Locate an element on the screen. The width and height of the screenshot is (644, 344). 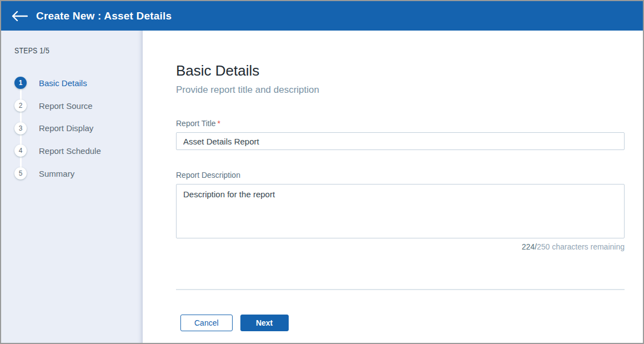
characters-remaining-hint: 250 characters remaining is located at coordinates (581, 247).